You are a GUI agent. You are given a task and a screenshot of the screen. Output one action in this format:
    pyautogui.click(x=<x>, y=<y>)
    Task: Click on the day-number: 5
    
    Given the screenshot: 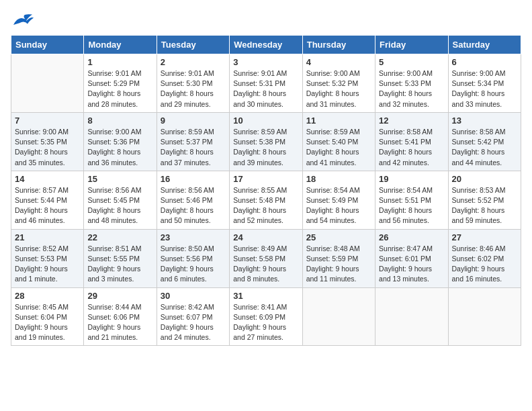 What is the action you would take?
    pyautogui.click(x=411, y=62)
    